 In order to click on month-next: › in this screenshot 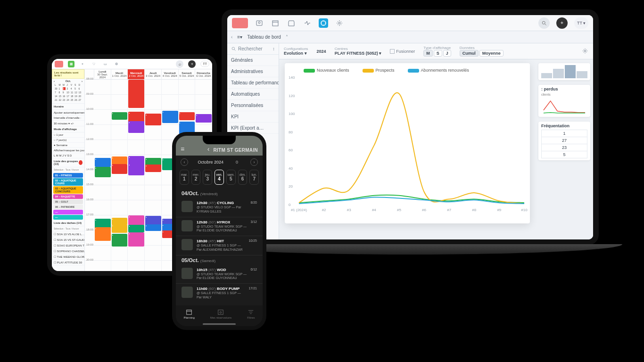, I will do `click(254, 162)`.